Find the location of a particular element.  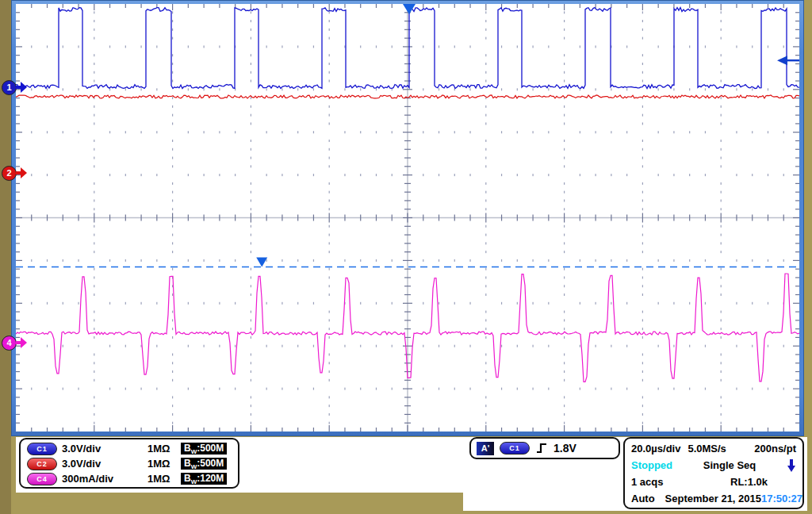

record-length: RL:1.0k is located at coordinates (749, 482).